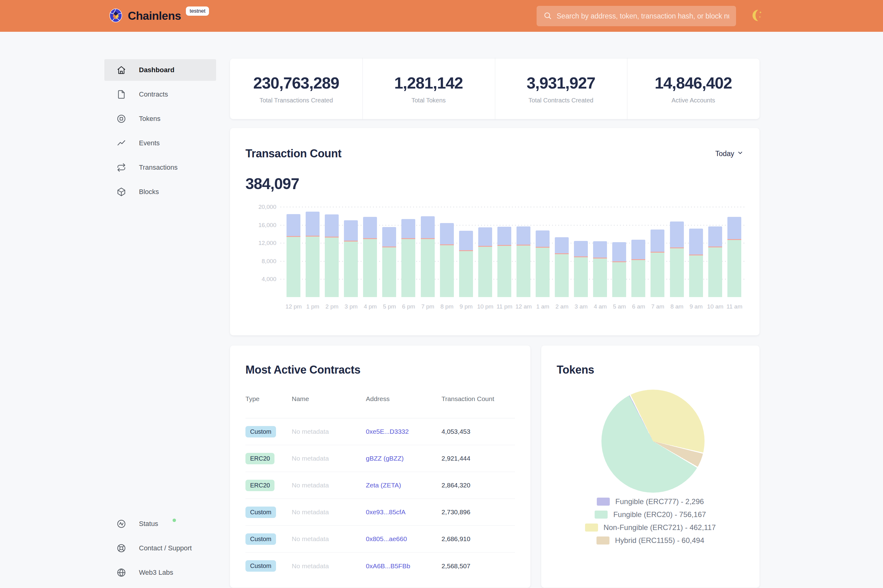 The image size is (883, 588). I want to click on table-row: CustomNo metadata0xe93...85cfA2,730,896, so click(380, 512).